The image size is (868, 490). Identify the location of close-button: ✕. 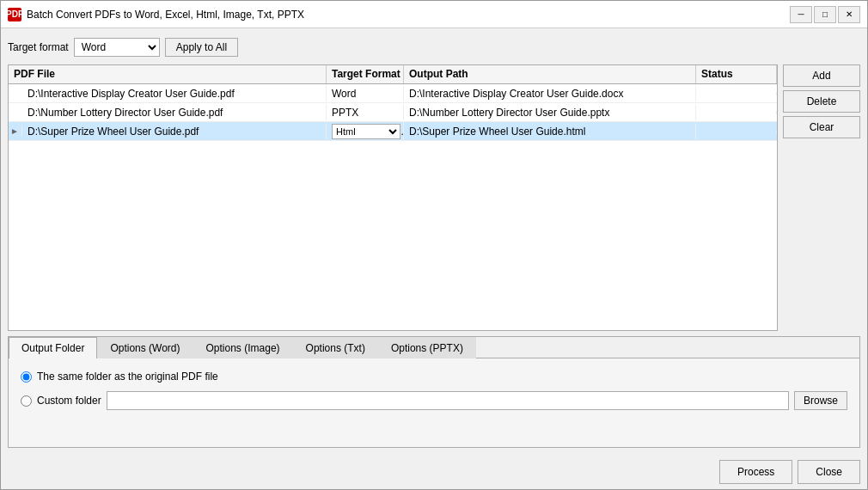
(849, 15).